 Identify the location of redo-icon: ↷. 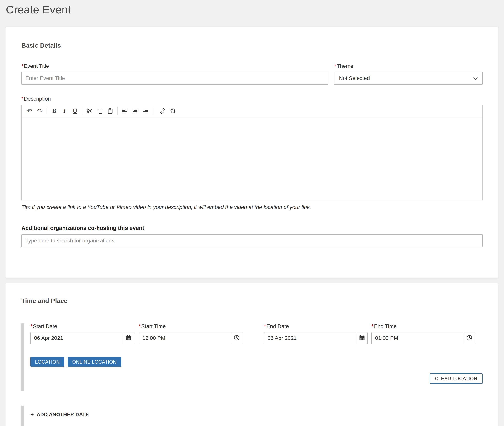
(40, 111).